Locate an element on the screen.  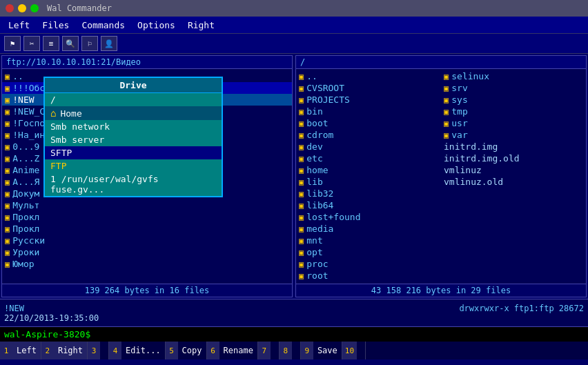
func-btn-6: 6 Rename is located at coordinates (233, 351).